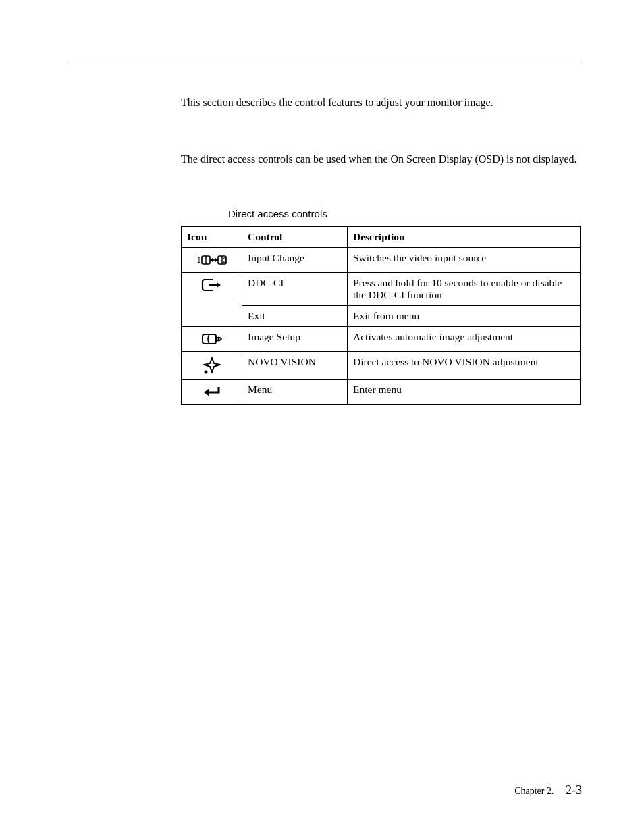 This screenshot has width=644, height=834. What do you see at coordinates (381, 289) in the screenshot?
I see `table-row: DDC-CI Press and hold for 10 seconds to …` at bounding box center [381, 289].